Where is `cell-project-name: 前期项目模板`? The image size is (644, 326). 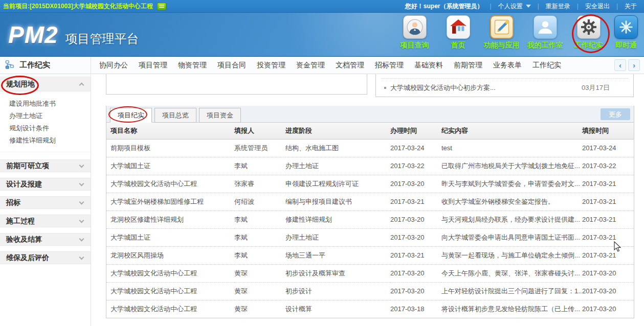 cell-project-name: 前期项目模板 is located at coordinates (170, 148).